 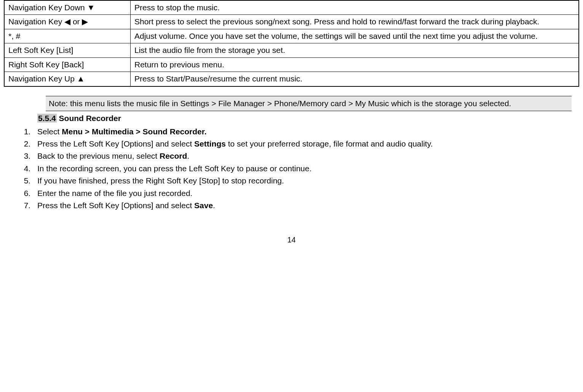 What do you see at coordinates (302, 193) in the screenshot?
I see `list-item: Enter the name of the file you just reco…` at bounding box center [302, 193].